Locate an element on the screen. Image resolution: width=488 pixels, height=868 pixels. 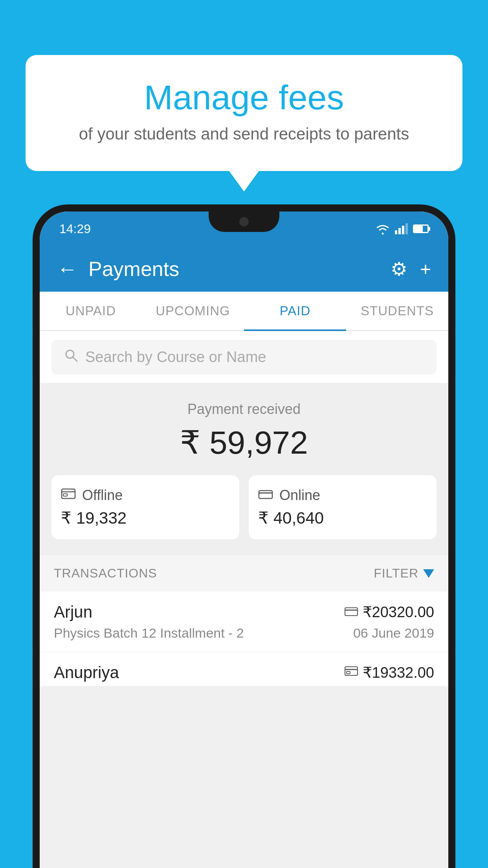
header-icons: ⚙ + is located at coordinates (411, 269).